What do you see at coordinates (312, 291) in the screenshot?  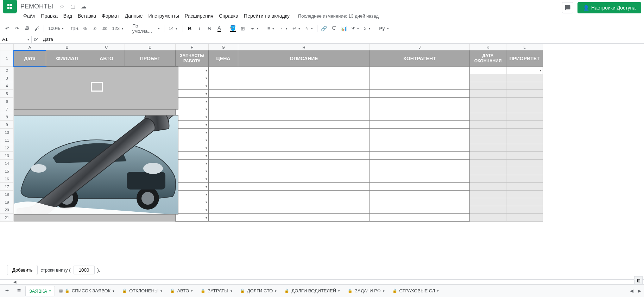 I see `sheet-tab-6: 🔒ДОЛГИ ВОДИТЕЛЕЙ▾` at bounding box center [312, 291].